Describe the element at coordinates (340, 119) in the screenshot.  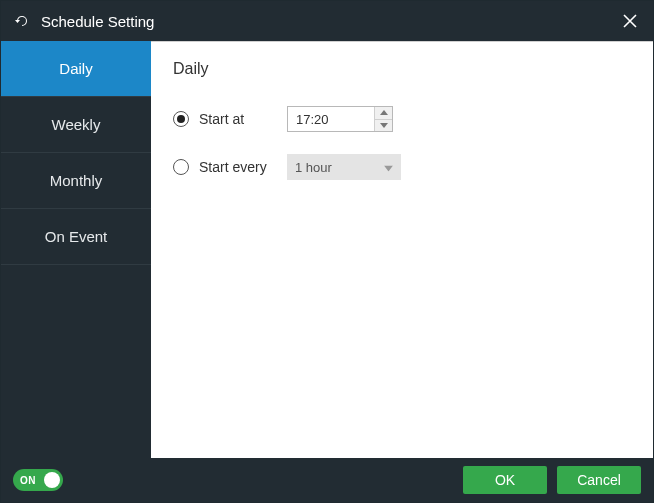
I see `time-input-wrapper` at that location.